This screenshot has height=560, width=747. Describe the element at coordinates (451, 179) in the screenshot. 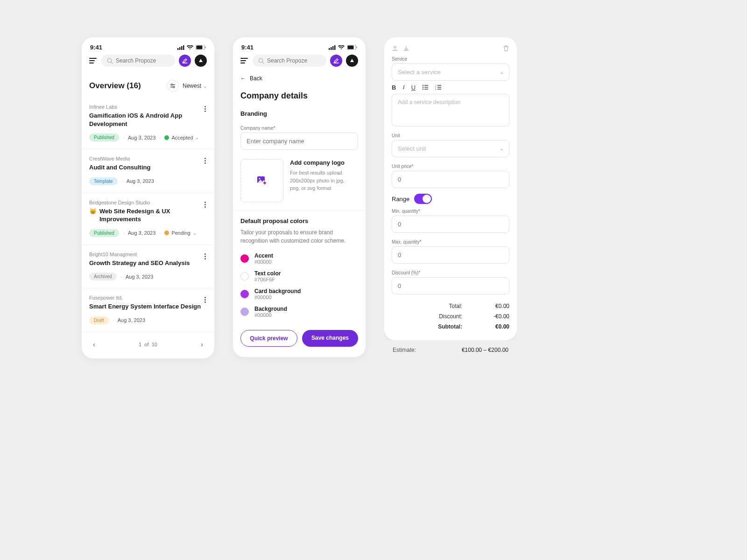

I see `unit-price-input` at that location.